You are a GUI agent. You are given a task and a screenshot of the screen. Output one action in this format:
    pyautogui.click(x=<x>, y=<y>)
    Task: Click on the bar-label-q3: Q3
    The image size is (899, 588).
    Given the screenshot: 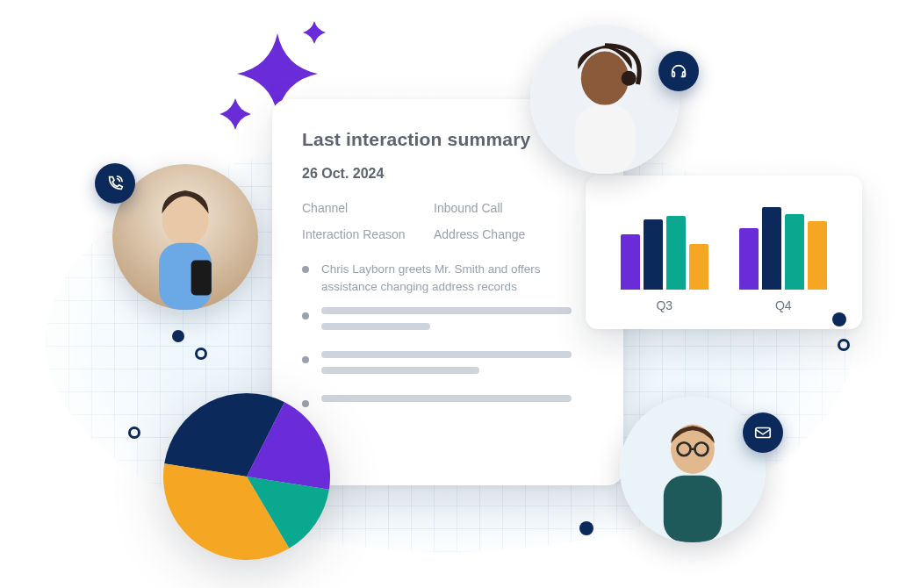 What is the action you would take?
    pyautogui.click(x=664, y=305)
    